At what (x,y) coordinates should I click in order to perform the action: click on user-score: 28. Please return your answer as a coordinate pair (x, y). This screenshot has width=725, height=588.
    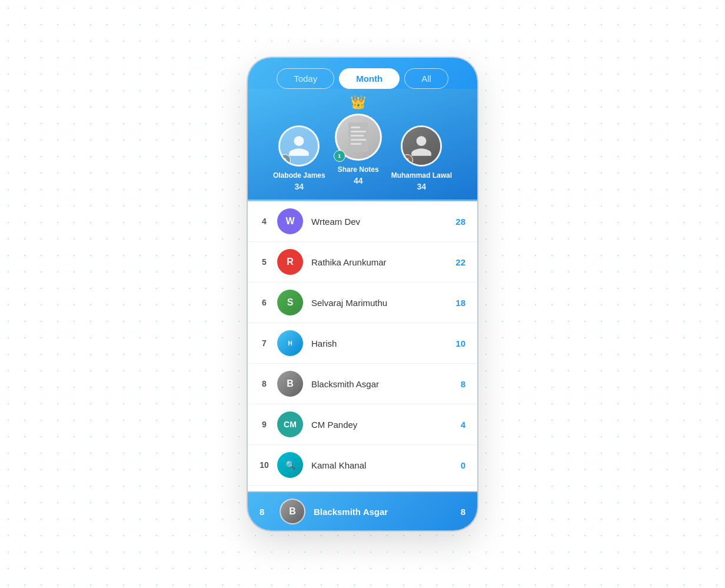
    Looking at the image, I should click on (460, 221).